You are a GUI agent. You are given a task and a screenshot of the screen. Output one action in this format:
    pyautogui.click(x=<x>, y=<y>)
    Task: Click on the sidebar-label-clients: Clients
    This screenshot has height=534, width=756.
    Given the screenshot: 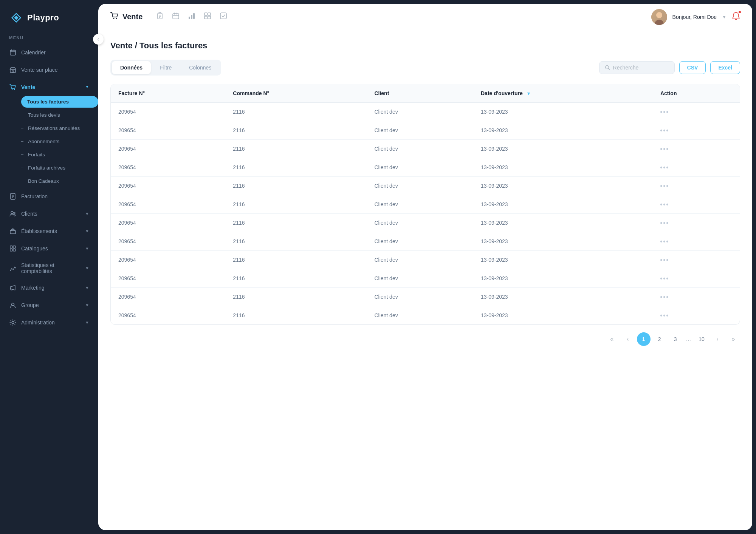 What is the action you would take?
    pyautogui.click(x=29, y=214)
    